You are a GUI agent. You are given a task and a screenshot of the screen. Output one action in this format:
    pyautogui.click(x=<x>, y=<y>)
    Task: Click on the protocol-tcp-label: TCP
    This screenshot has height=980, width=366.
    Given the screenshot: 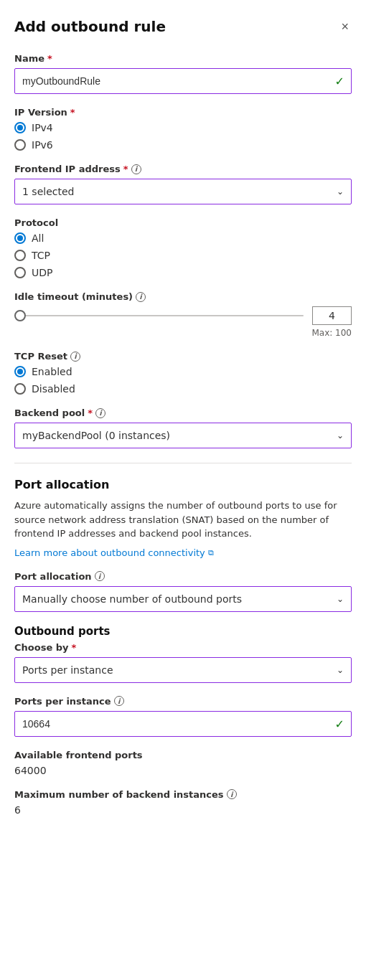 What is the action you would take?
    pyautogui.click(x=41, y=255)
    